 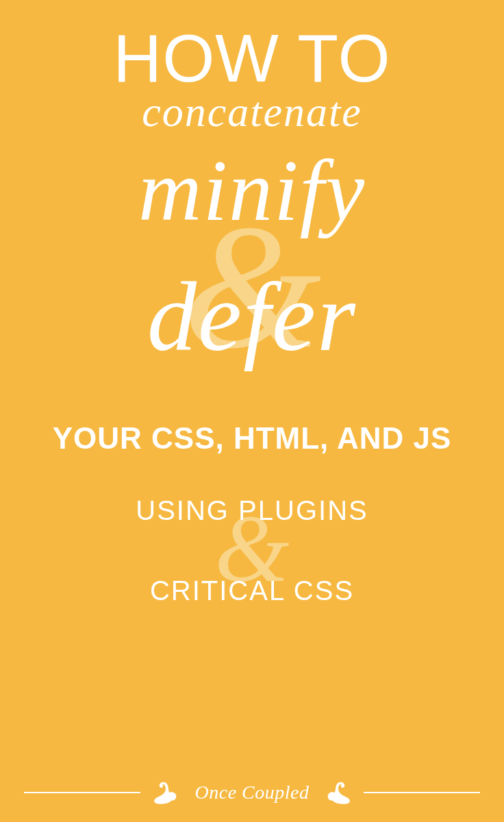 What do you see at coordinates (252, 551) in the screenshot?
I see `methods-block: & USING PLUGINS CRITICAL CSS` at bounding box center [252, 551].